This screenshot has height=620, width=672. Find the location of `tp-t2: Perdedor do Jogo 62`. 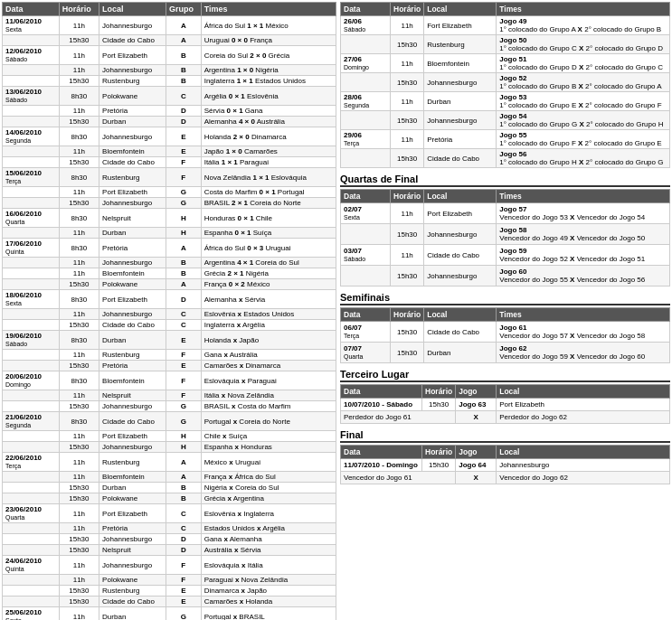

tp-t2: Perdedor do Jogo 62 is located at coordinates (583, 418).